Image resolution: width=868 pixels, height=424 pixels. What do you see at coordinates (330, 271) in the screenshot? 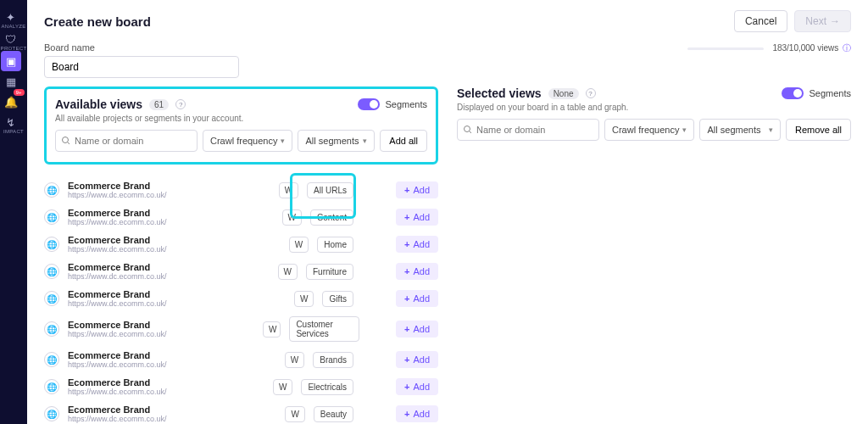
I see `segment-tag: Furniture` at bounding box center [330, 271].